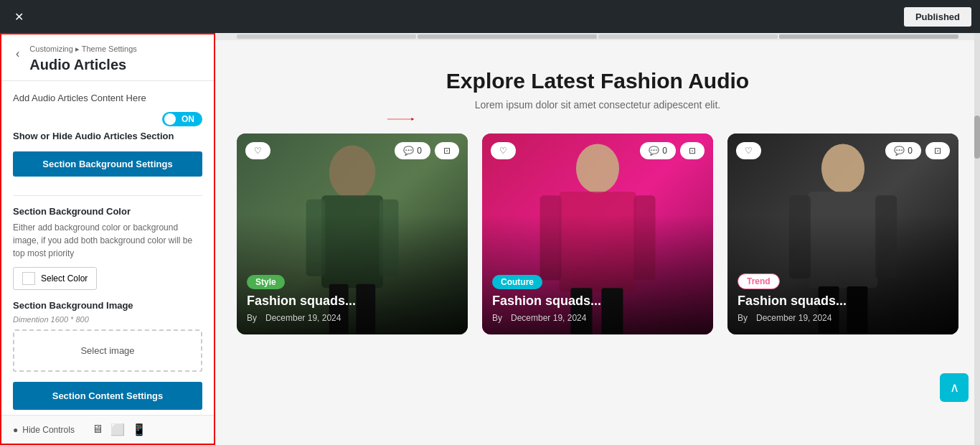 The height and width of the screenshot is (445, 980). I want to click on bookmark-icon-2: ⊡, so click(692, 151).